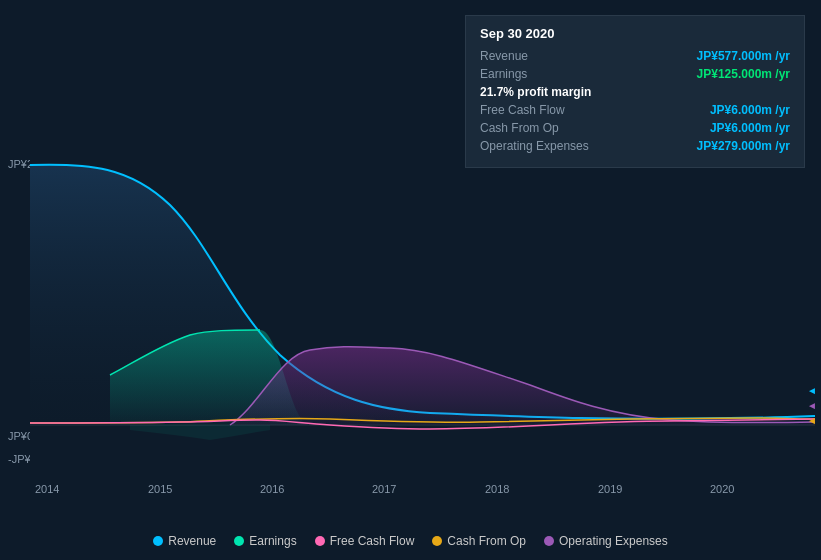 Image resolution: width=821 pixels, height=560 pixels. Describe the element at coordinates (504, 74) in the screenshot. I see `tooltip-label-earnings: Earnings` at that location.